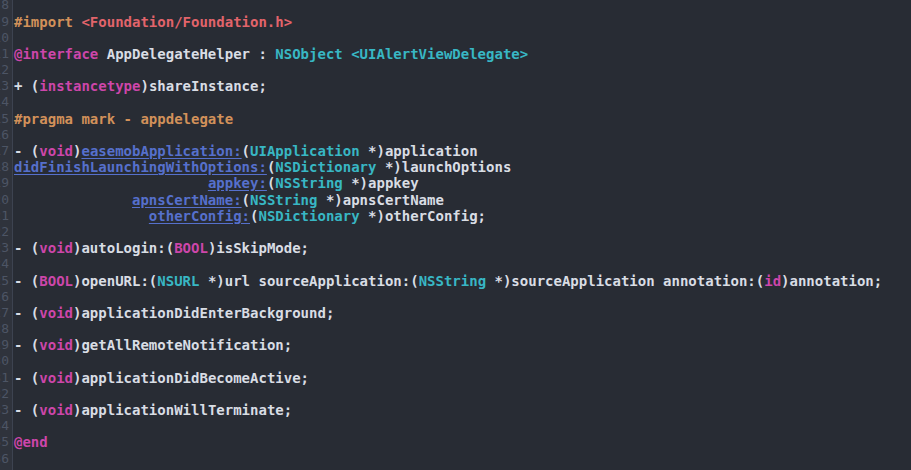 This screenshot has height=470, width=911. What do you see at coordinates (182, 410) in the screenshot?
I see `code-token-default: )applicationWillTerminate;` at bounding box center [182, 410].